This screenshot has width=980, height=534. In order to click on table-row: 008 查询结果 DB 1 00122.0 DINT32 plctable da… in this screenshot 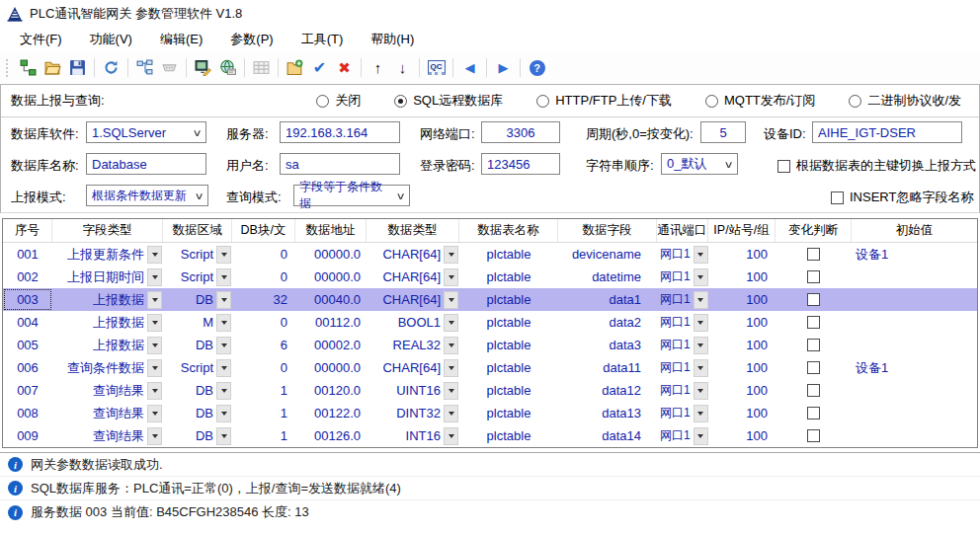, I will do `click(490, 413)`.